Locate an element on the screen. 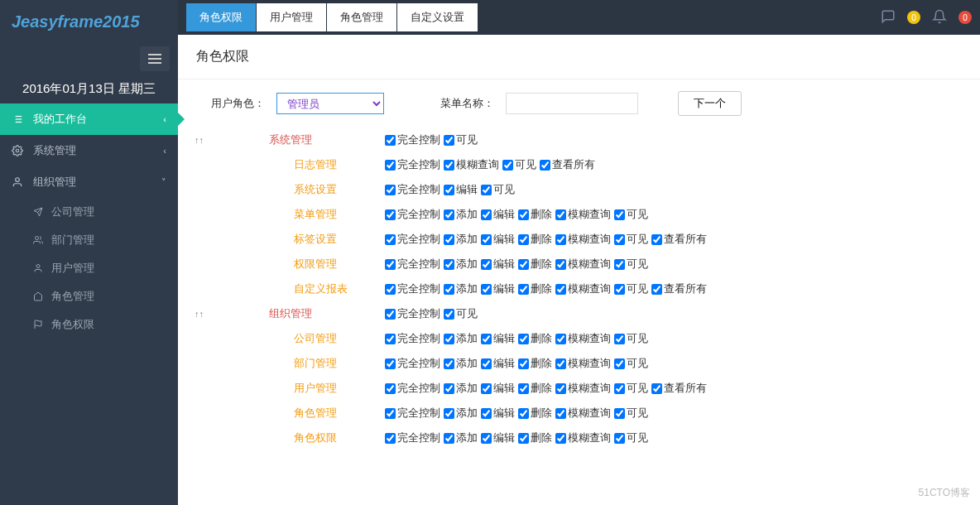 The height and width of the screenshot is (505, 980). tab-1: 用户管理 is located at coordinates (291, 17).